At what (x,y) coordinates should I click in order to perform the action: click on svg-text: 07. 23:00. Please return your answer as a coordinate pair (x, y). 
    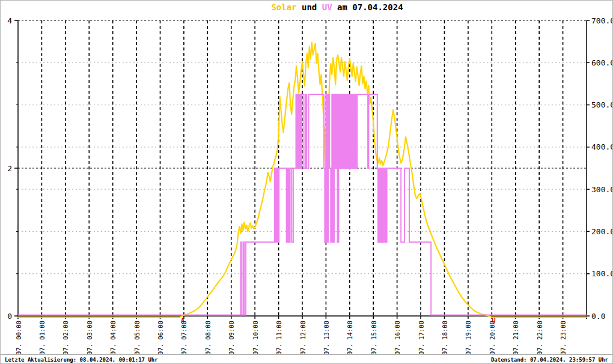
    Looking at the image, I should click on (563, 338).